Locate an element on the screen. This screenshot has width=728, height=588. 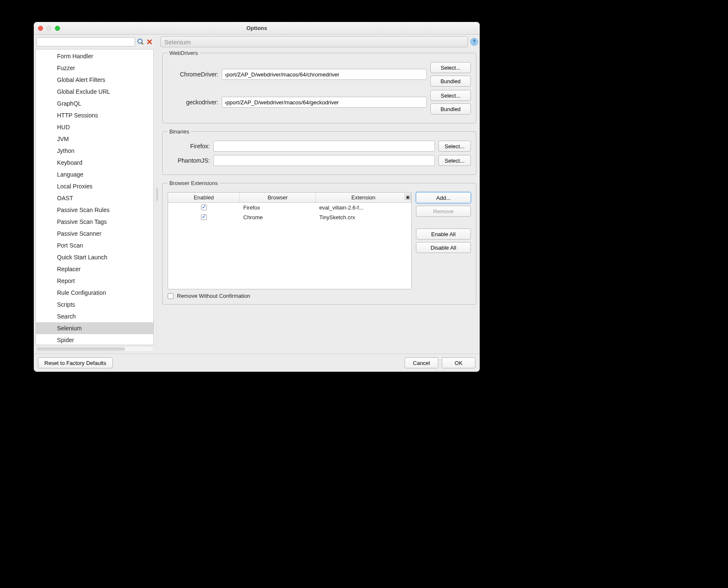
ok-button: OK is located at coordinates (459, 363).